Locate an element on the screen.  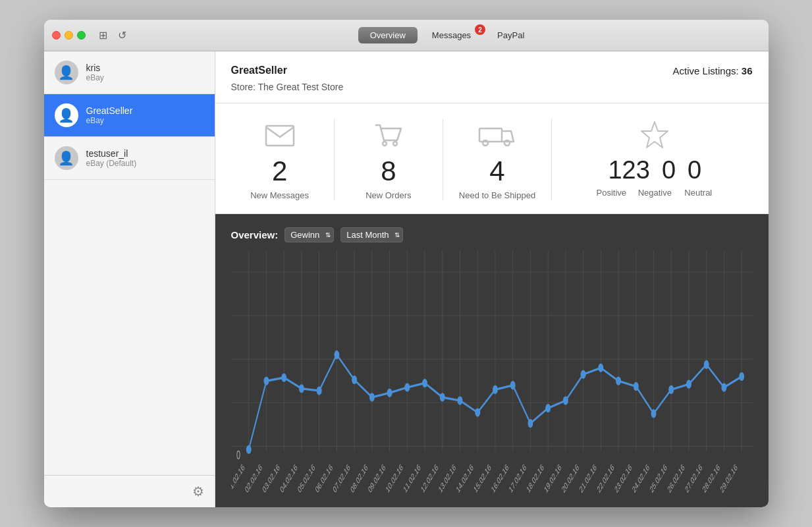
stat-new-messages: 2 New Messages is located at coordinates (280, 159).